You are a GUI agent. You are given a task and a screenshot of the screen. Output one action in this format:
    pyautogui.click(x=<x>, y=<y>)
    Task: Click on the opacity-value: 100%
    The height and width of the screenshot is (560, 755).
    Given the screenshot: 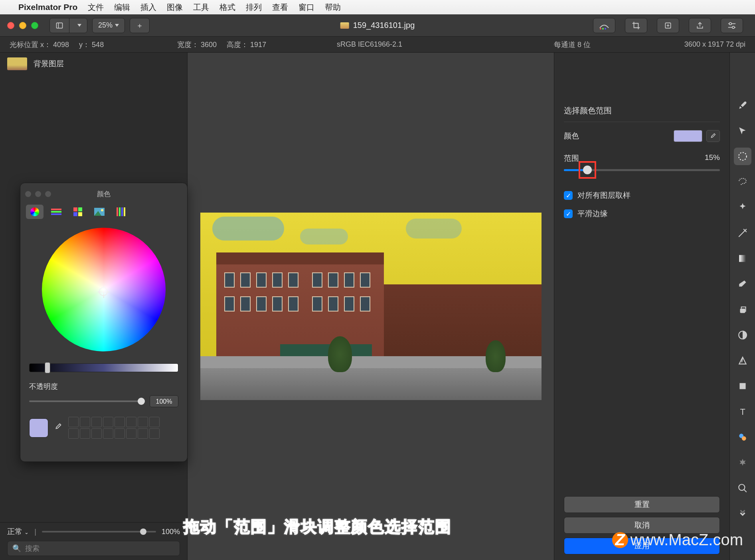 What is the action you would take?
    pyautogui.click(x=164, y=401)
    